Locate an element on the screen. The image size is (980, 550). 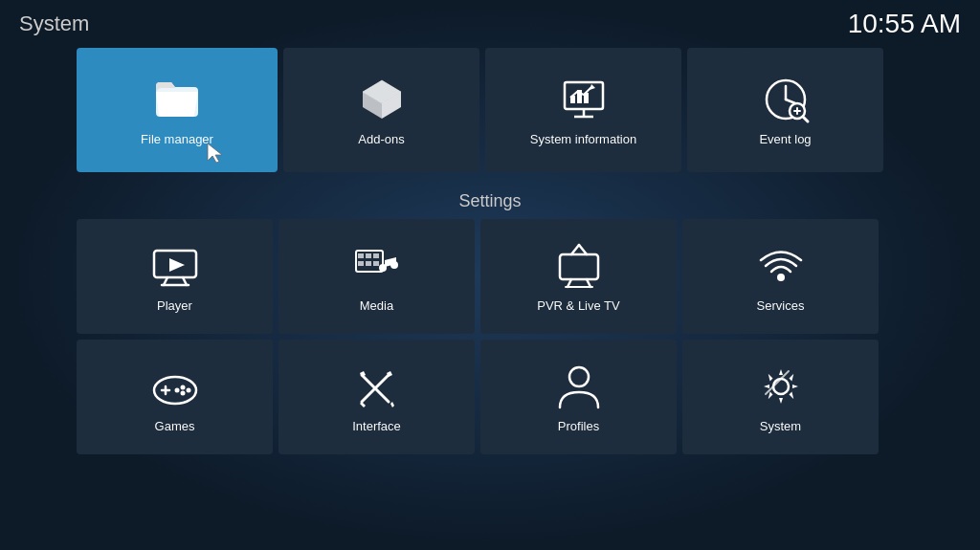
tile-system: System is located at coordinates (781, 397).